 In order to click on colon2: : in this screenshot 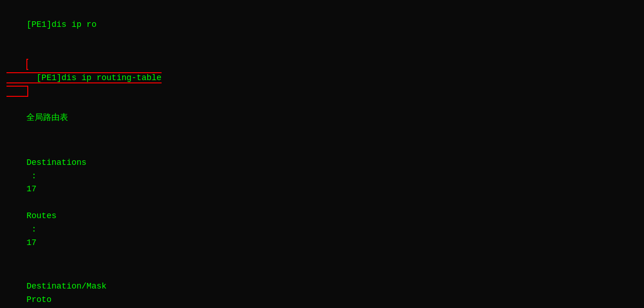, I will do `click(34, 229)`.